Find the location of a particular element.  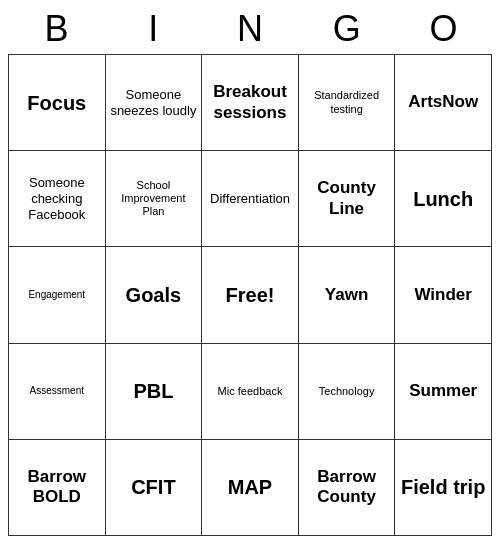

bingo-cell-22: MAP is located at coordinates (250, 488).